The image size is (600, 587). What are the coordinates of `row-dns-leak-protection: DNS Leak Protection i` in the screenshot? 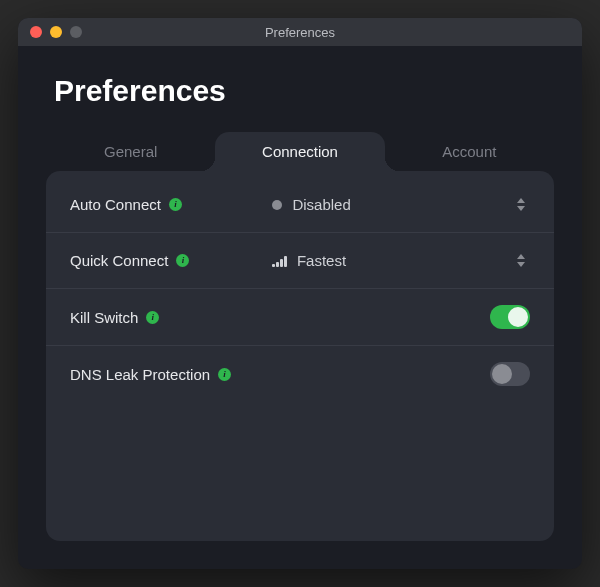 It's located at (300, 374).